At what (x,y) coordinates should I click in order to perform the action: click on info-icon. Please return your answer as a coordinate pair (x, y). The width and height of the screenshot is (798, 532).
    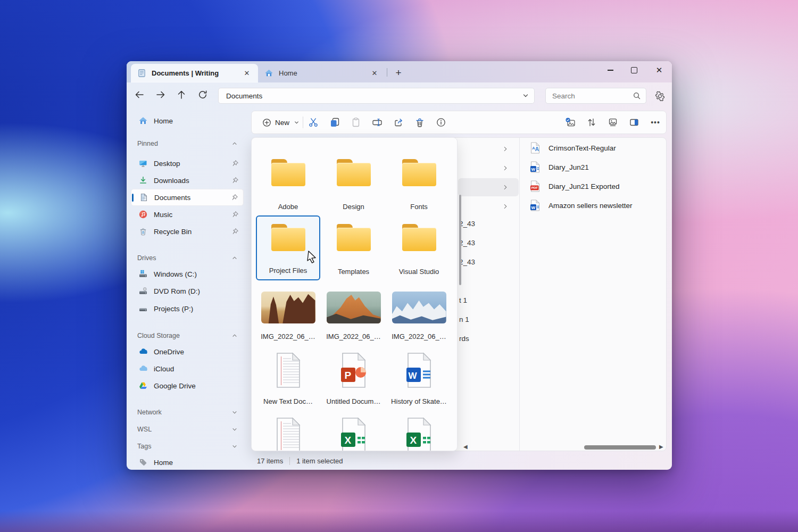
    Looking at the image, I should click on (441, 122).